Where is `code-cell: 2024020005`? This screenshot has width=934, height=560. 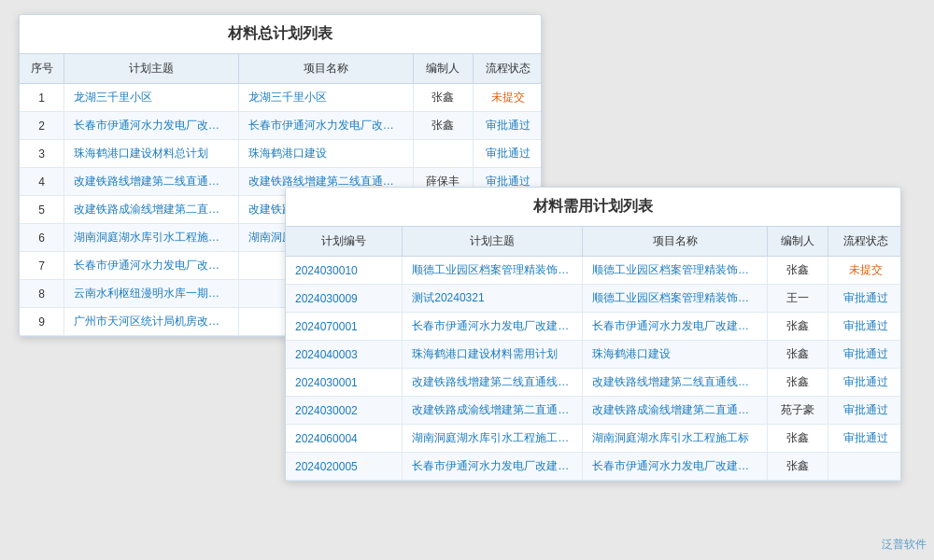
code-cell: 2024020005 is located at coordinates (344, 467).